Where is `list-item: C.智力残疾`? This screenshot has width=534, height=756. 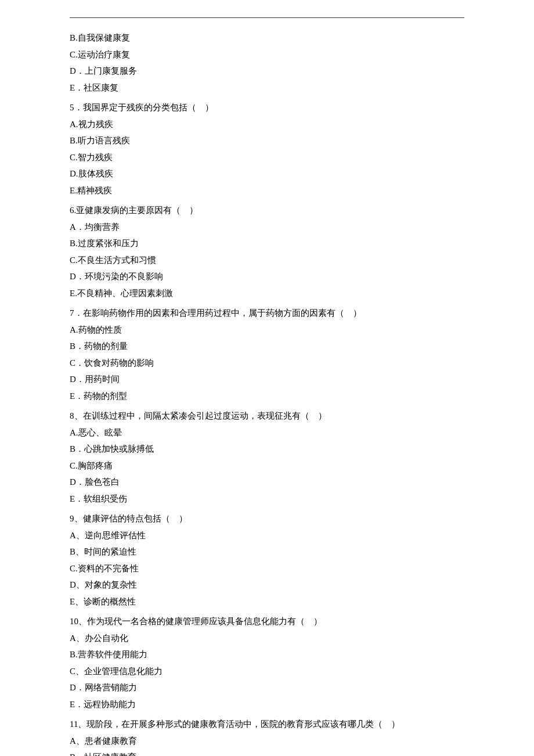
list-item: C.智力残疾 is located at coordinates (267, 158).